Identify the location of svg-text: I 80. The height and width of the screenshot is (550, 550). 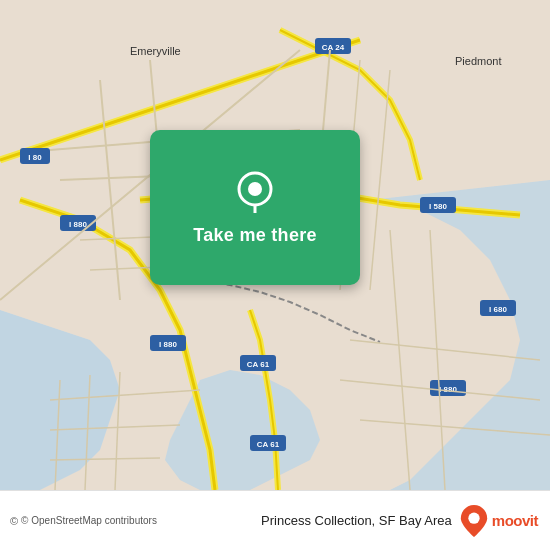
(35, 158).